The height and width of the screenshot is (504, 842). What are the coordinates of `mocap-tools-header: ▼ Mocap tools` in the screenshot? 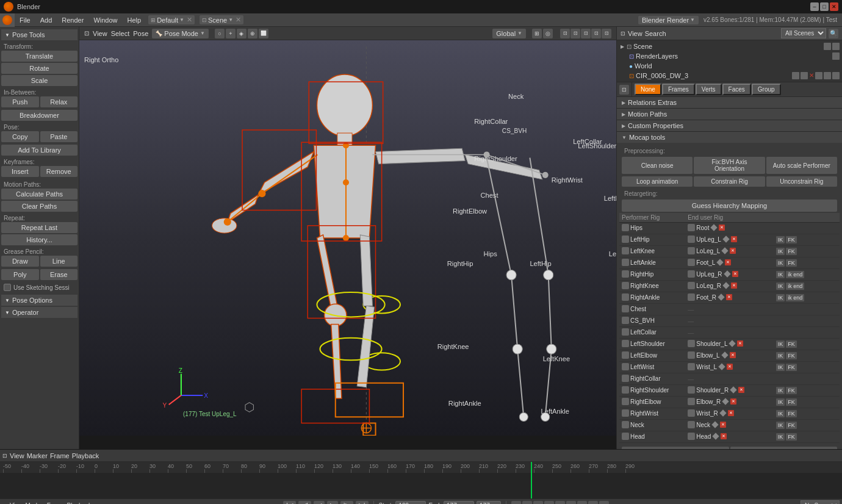 It's located at (730, 137).